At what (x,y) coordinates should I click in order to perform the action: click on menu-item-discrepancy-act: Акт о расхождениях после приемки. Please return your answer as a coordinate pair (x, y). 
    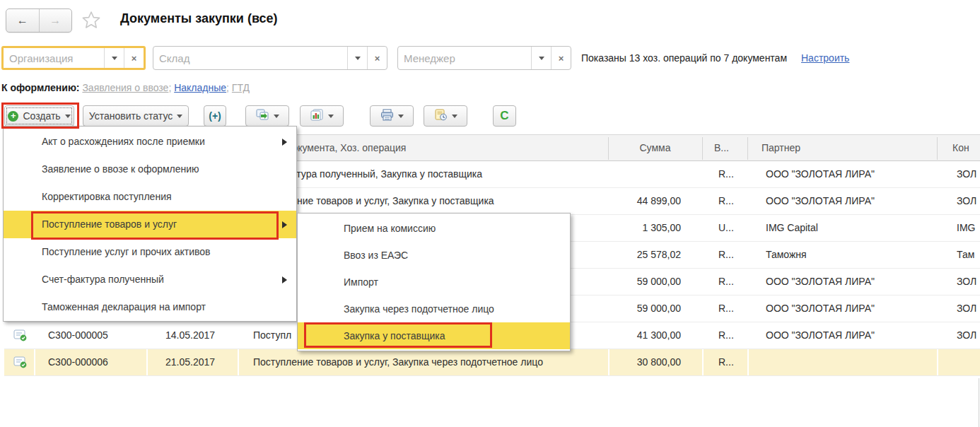
    Looking at the image, I should click on (150, 141).